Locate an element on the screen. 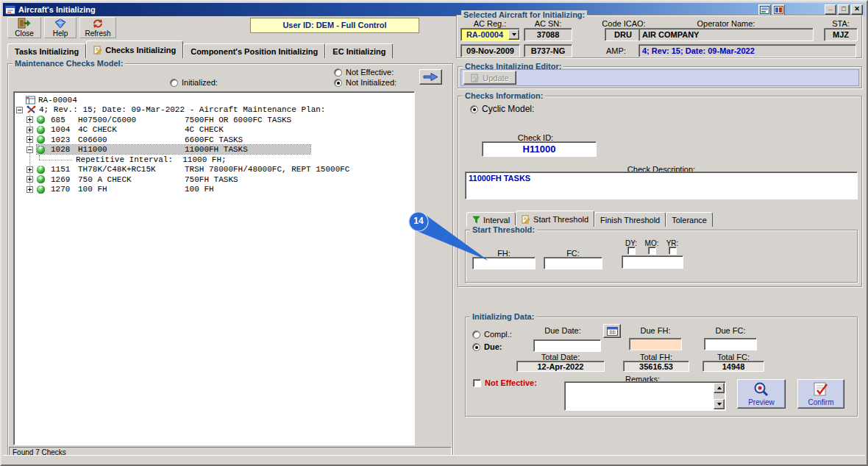  update-icon is located at coordinates (475, 78).